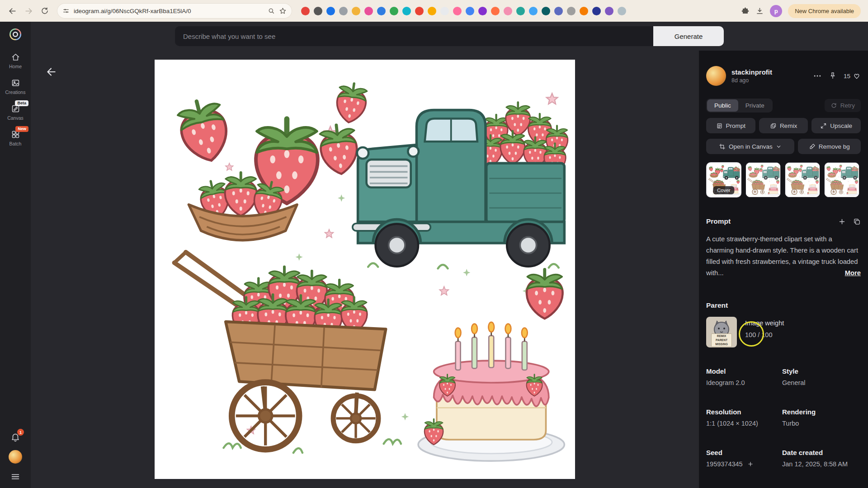 Image resolution: width=868 pixels, height=488 pixels. What do you see at coordinates (833, 76) in the screenshot?
I see `pin-icon` at bounding box center [833, 76].